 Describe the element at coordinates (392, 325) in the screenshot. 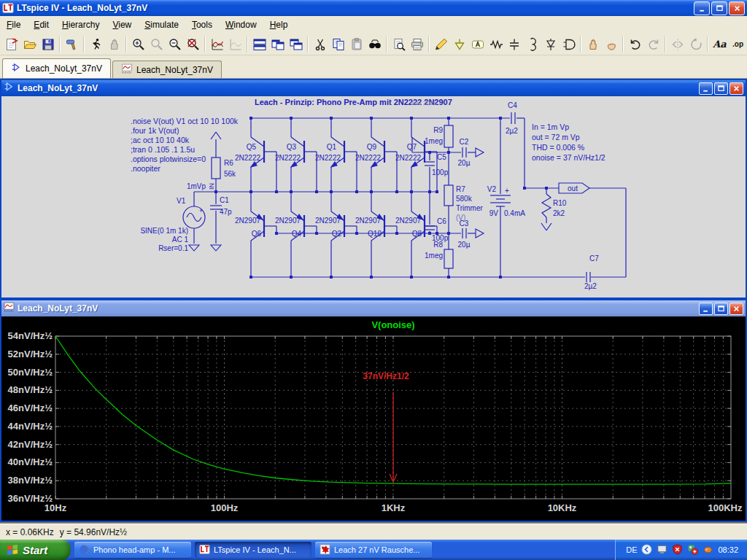

I see `trace-legend: V(onoise)` at that location.